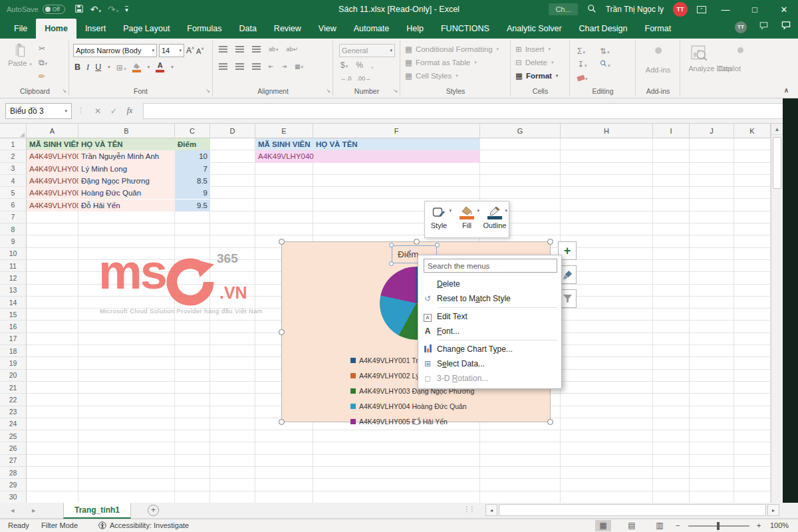 The height and width of the screenshot is (532, 798). Describe the element at coordinates (611, 65) in the screenshot. I see `find-select-icon: ▾` at that location.